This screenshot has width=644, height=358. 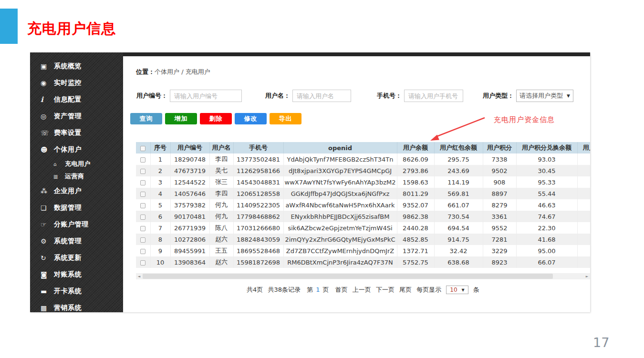 What do you see at coordinates (76, 291) in the screenshot?
I see `sidebar-item-card-system: ▬ 开卡系统` at bounding box center [76, 291].